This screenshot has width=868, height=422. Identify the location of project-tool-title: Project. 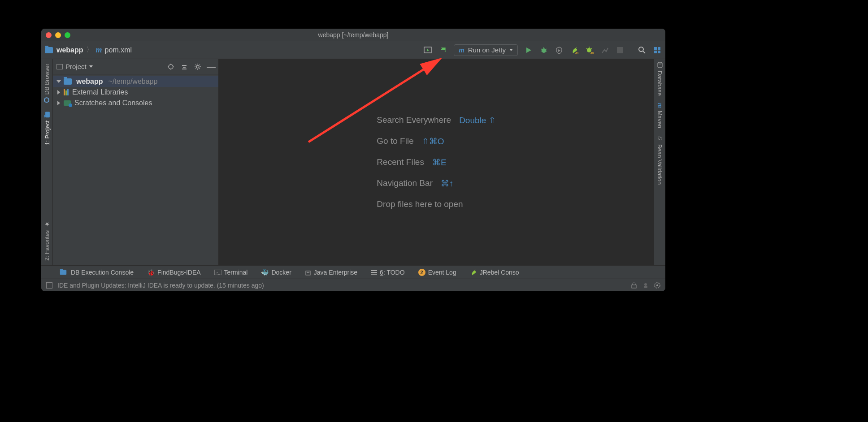
(76, 66).